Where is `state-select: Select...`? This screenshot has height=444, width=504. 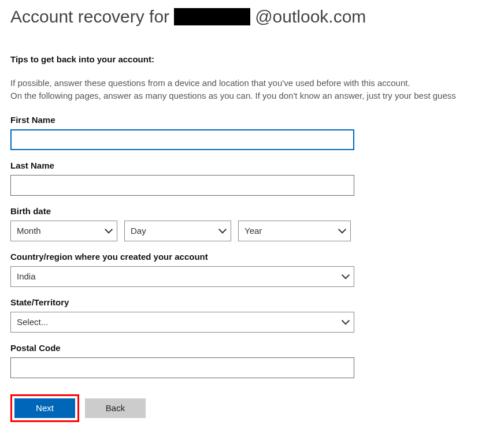
state-select: Select... is located at coordinates (183, 322).